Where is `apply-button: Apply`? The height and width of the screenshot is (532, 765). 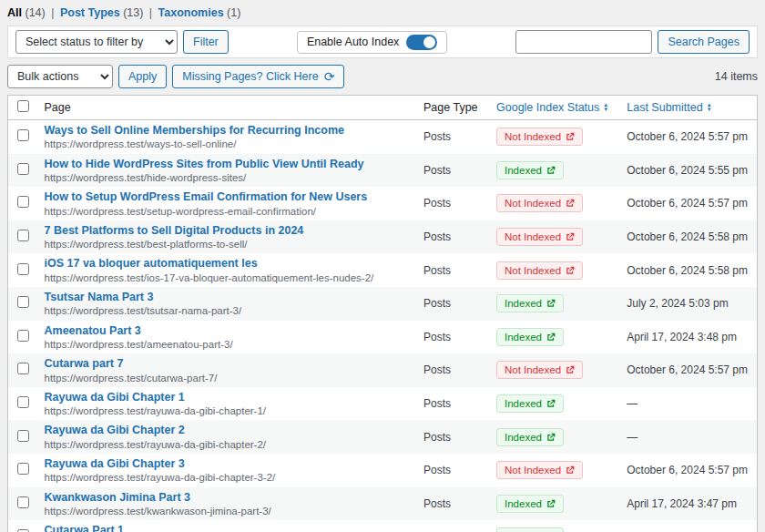 apply-button: Apply is located at coordinates (142, 77).